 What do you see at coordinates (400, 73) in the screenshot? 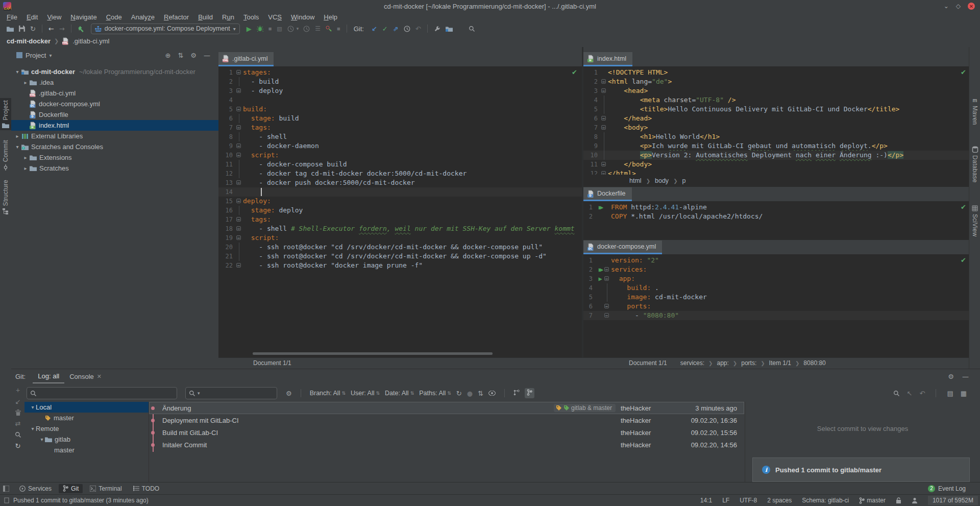
I see `code-line: 1stages:` at bounding box center [400, 73].